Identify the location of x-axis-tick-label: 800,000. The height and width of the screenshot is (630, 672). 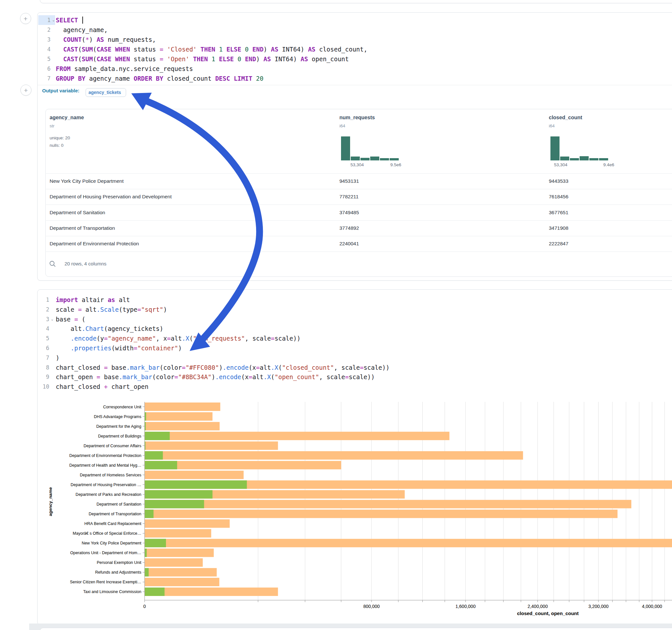
(372, 606).